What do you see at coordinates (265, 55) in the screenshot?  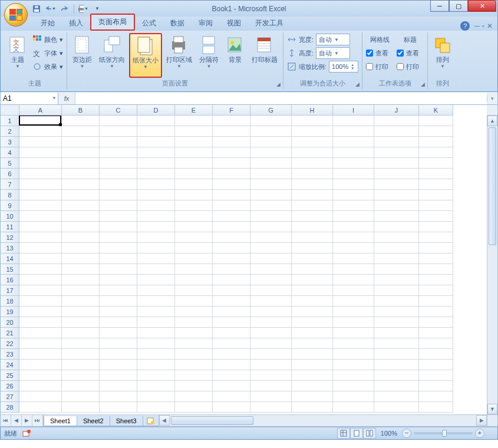 I see `print-titles-button: 打印标题` at bounding box center [265, 55].